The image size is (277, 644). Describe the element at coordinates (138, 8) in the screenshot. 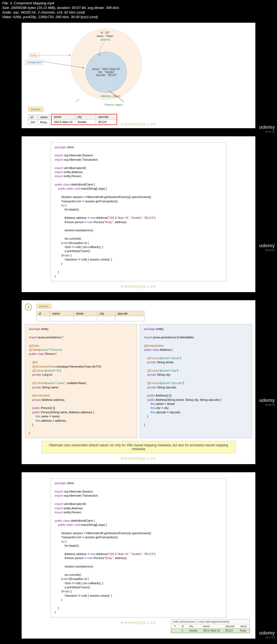

I see `meta-size: Size: 20059188 bytes (19.13 MiB), durati…` at that location.